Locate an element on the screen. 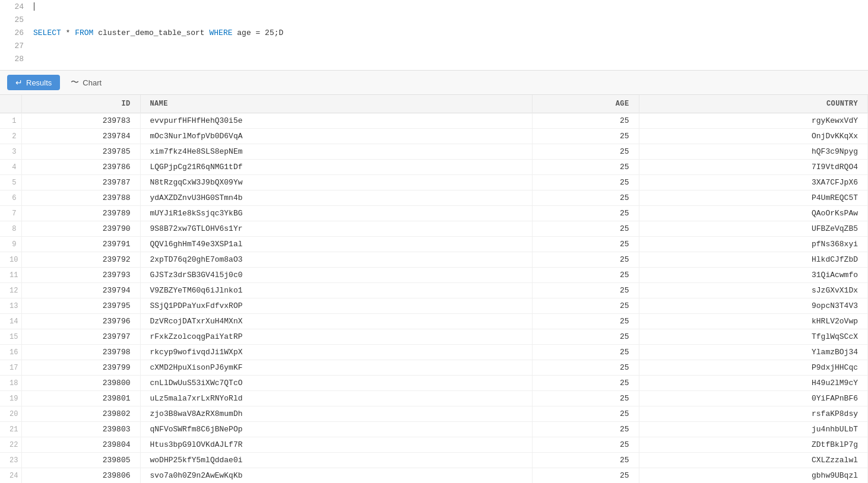 This screenshot has width=868, height=483. cell-id: 239786 is located at coordinates (81, 167).